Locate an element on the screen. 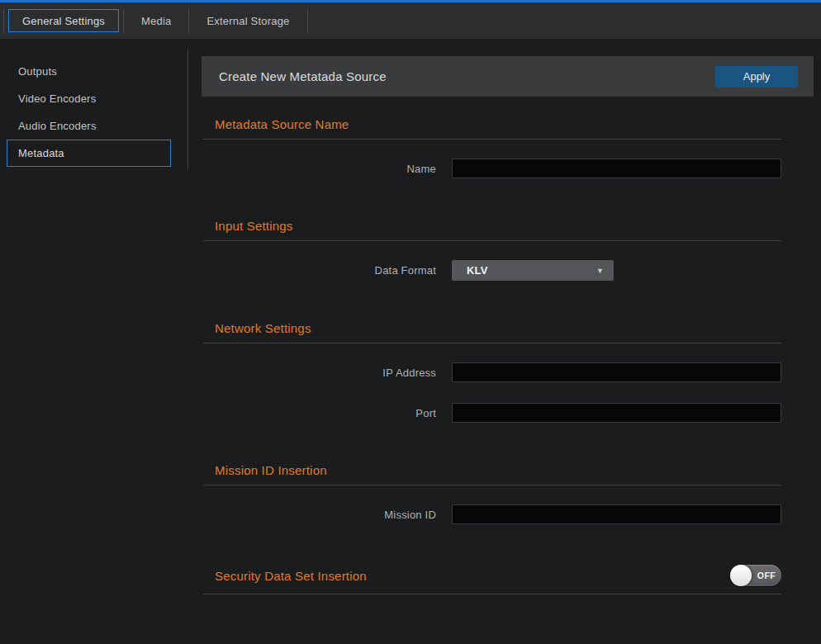 The width and height of the screenshot is (821, 644). sidebar-divider is located at coordinates (188, 109).